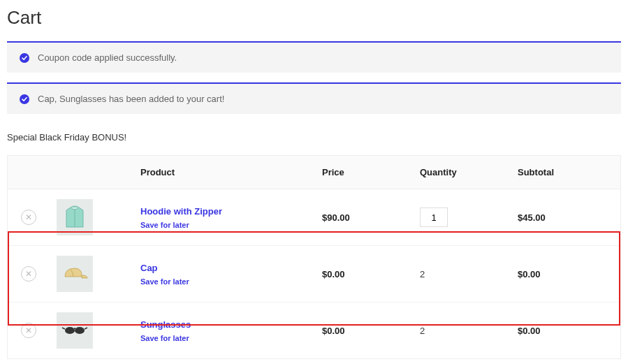 Image resolution: width=628 pixels, height=364 pixels. I want to click on product-link: Cap, so click(149, 268).